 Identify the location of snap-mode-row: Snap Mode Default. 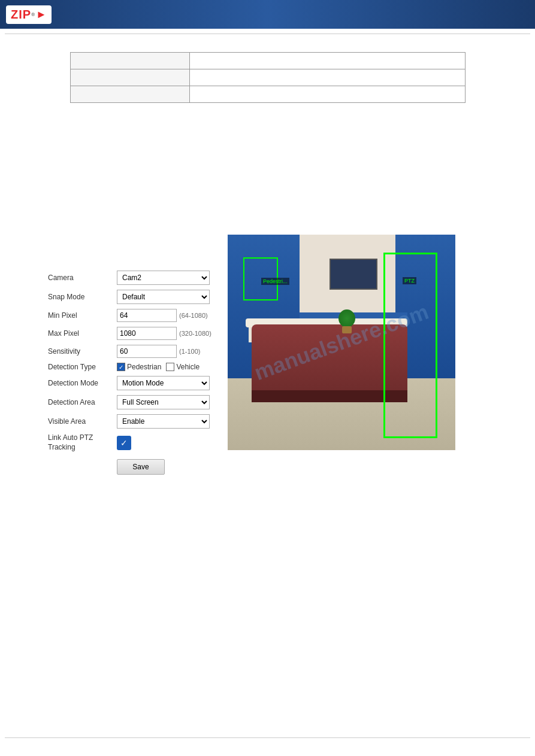
(132, 297).